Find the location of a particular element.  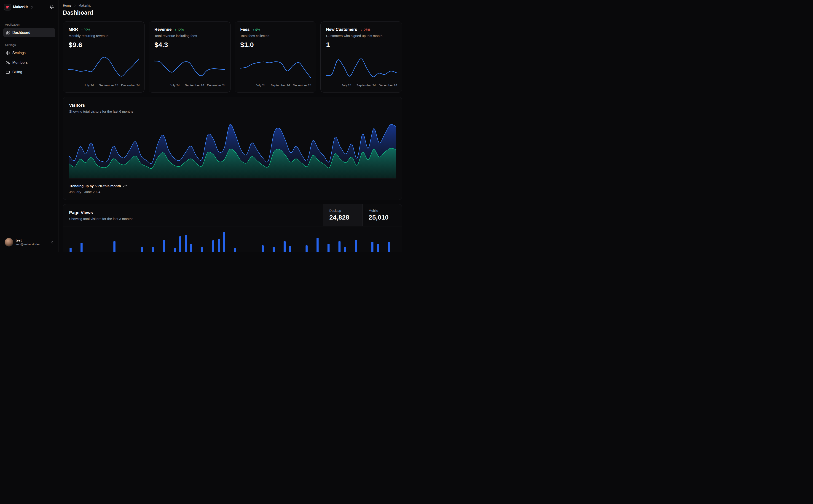

breadcrumb-home-link: Home is located at coordinates (67, 5).